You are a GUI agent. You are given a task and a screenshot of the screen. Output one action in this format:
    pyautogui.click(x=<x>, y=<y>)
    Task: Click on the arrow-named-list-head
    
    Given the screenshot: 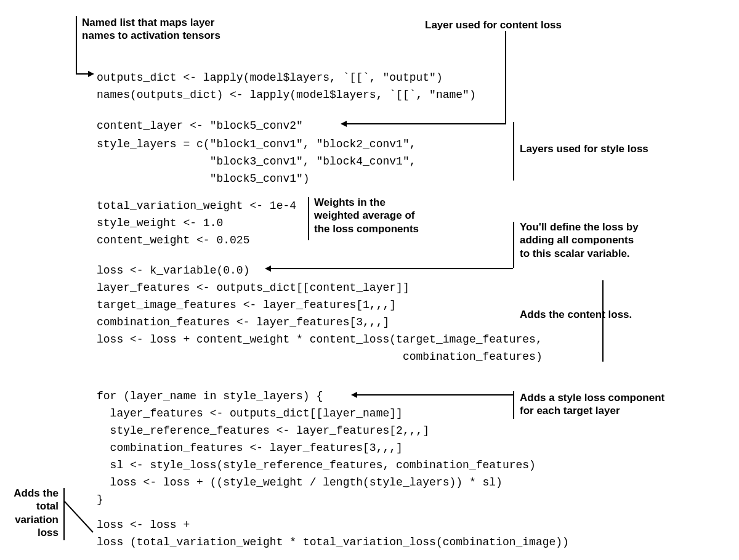 What is the action you would take?
    pyautogui.click(x=91, y=74)
    